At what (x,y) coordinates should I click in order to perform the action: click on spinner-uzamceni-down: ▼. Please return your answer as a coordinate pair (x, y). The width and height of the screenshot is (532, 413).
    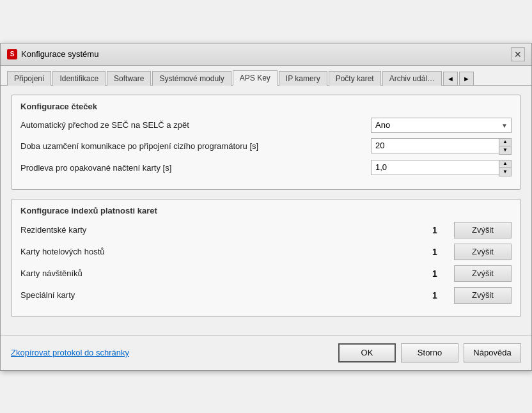
    Looking at the image, I should click on (505, 150).